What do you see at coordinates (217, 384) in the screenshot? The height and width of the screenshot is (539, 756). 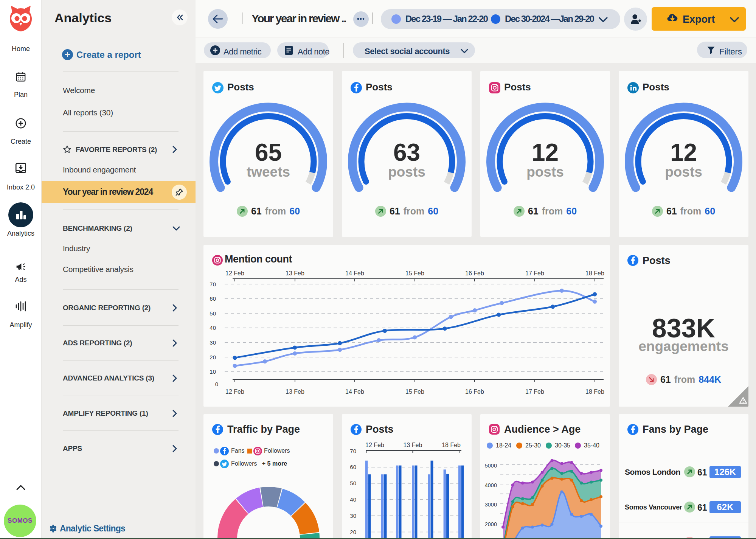 I see `svg-text: 0` at bounding box center [217, 384].